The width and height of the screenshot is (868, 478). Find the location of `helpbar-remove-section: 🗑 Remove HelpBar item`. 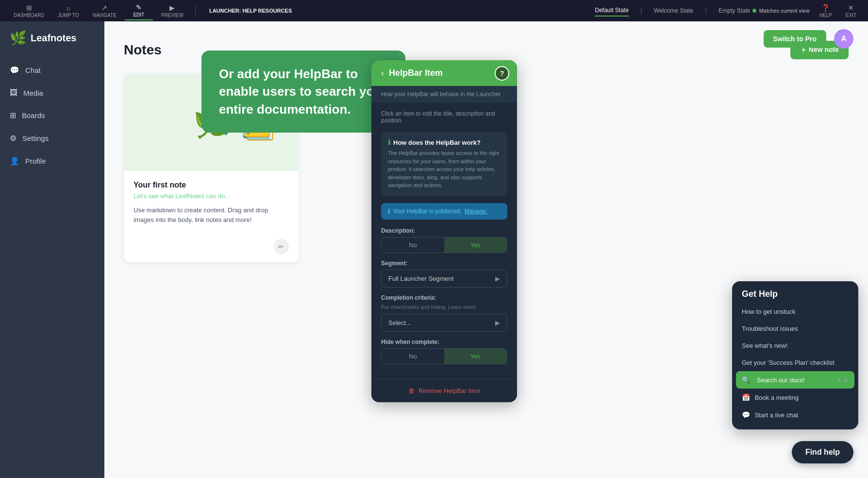

helpbar-remove-section: 🗑 Remove HelpBar item is located at coordinates (444, 391).